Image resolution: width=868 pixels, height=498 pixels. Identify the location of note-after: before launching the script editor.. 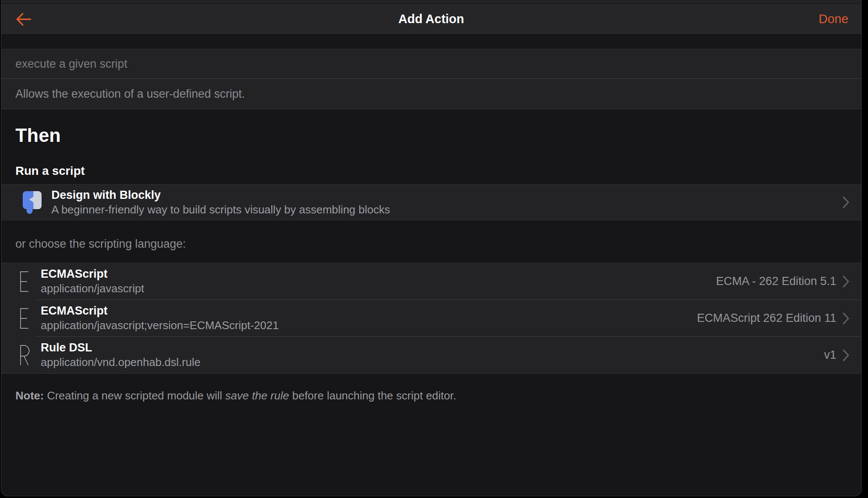
(373, 396).